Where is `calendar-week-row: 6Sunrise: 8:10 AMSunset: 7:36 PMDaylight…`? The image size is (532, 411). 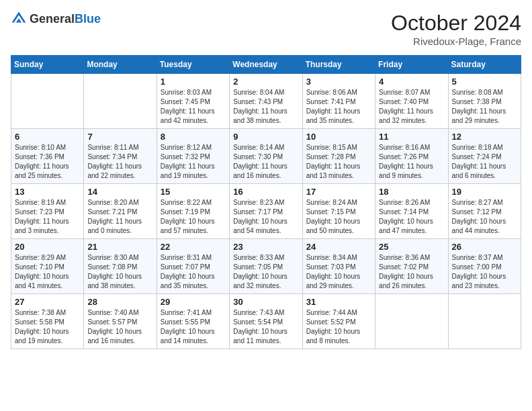 calendar-week-row: 6Sunrise: 8:10 AMSunset: 7:36 PMDaylight… is located at coordinates (266, 156).